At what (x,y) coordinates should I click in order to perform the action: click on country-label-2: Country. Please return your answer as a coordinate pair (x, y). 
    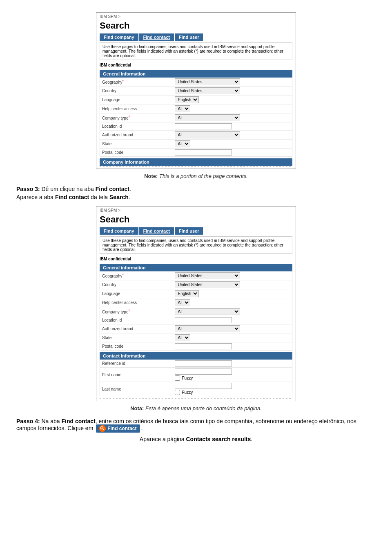
    Looking at the image, I should click on (136, 285).